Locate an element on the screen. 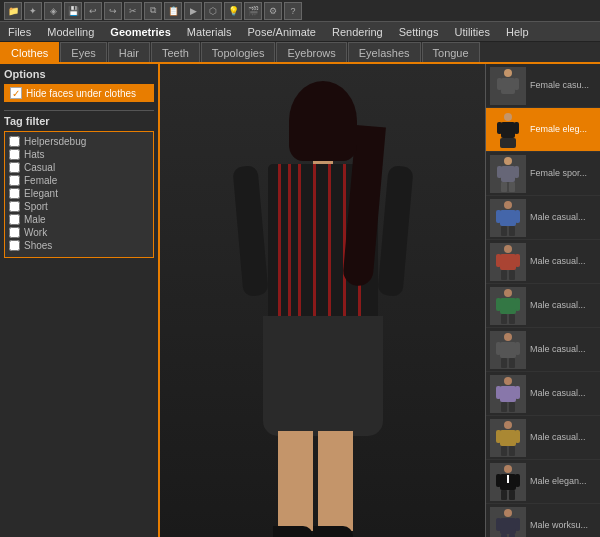  outfit-label-female-casual: Female casu... is located at coordinates (560, 86).